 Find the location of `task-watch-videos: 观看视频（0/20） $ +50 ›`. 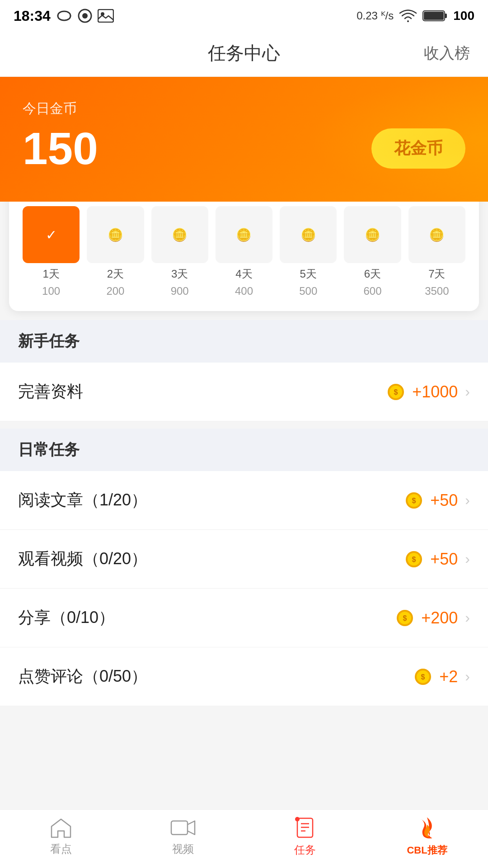

task-watch-videos: 观看视频（0/20） $ +50 › is located at coordinates (244, 559).